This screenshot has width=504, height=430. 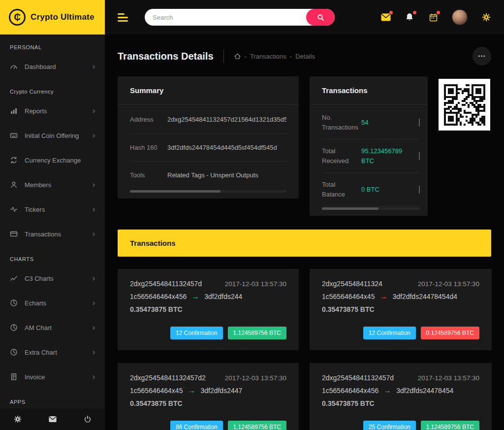 What do you see at coordinates (450, 333) in the screenshot?
I see `btc-amount-badge: 0.124589756 BTC` at bounding box center [450, 333].